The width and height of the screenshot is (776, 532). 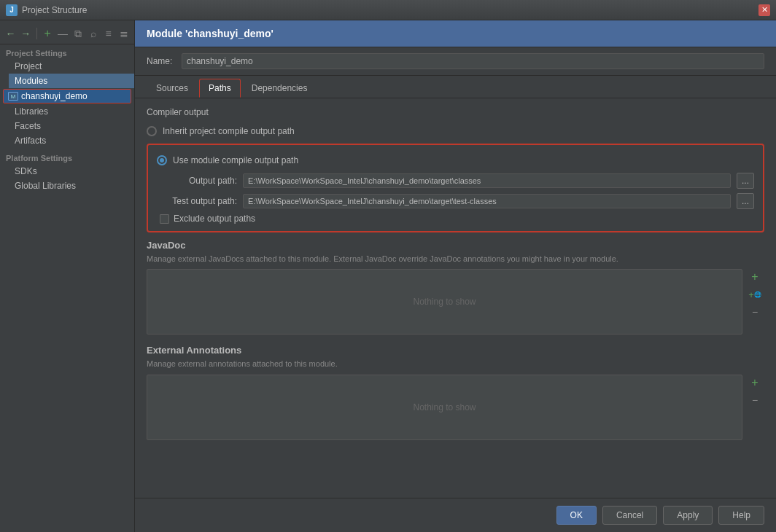 I want to click on ext-add-button: +, so click(x=755, y=383).